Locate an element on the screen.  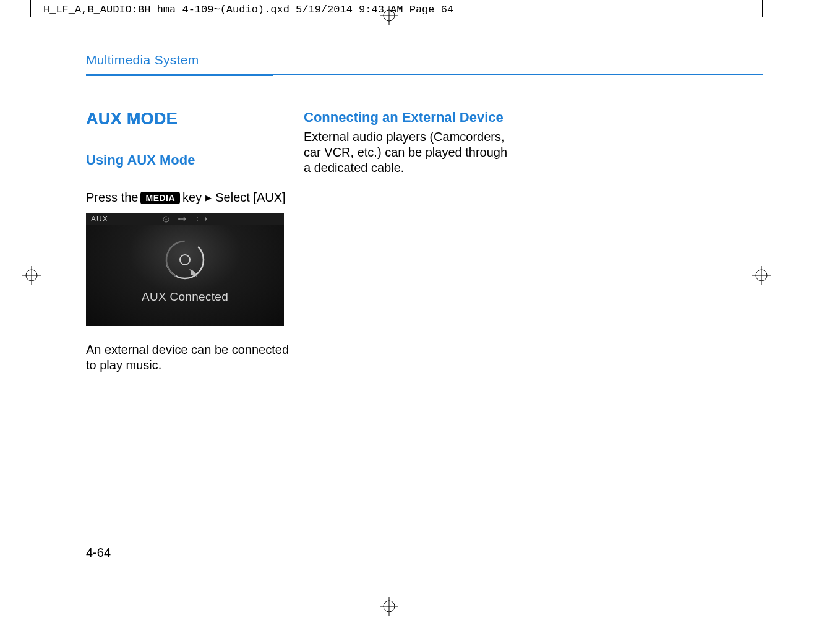
subheading: Using AUX Mode is located at coordinates (191, 160).